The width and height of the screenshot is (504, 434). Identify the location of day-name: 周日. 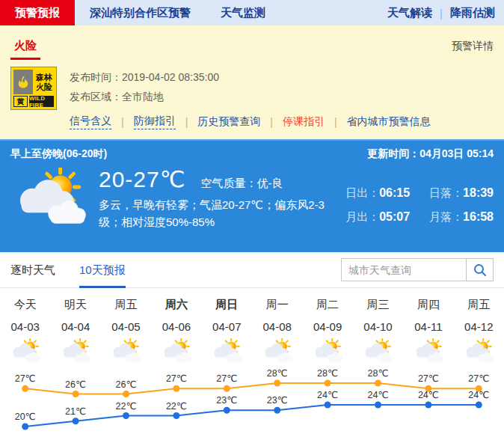
(227, 305).